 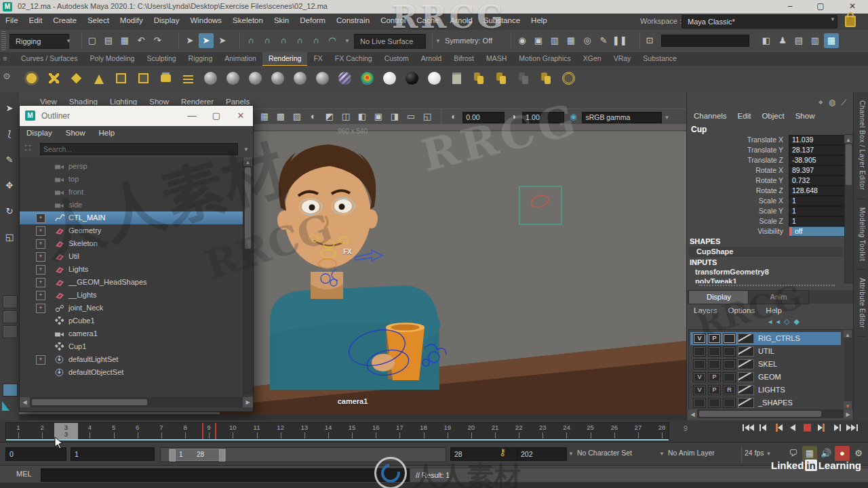 I want to click on shelf-tab-animation: Animation, so click(x=240, y=58).